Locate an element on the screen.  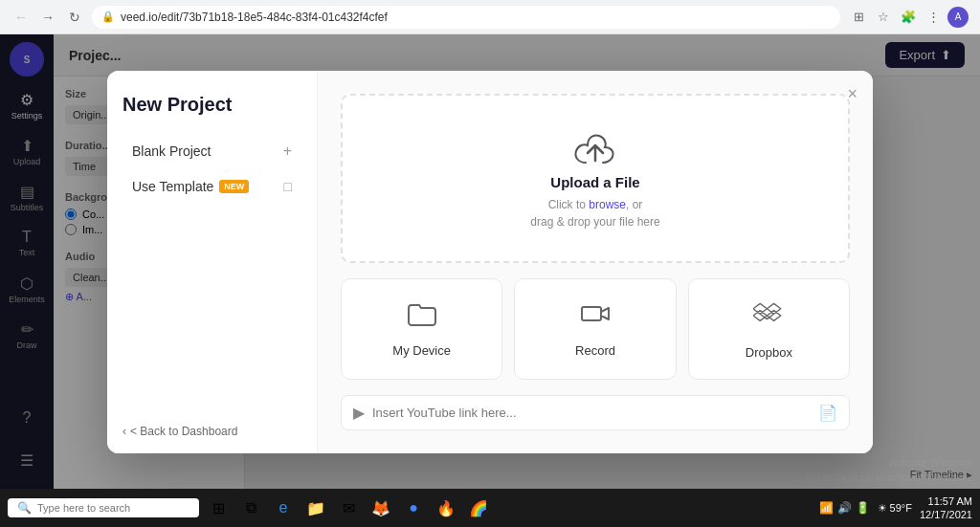
upload-sub-line1: Click to browse, or is located at coordinates (595, 205).